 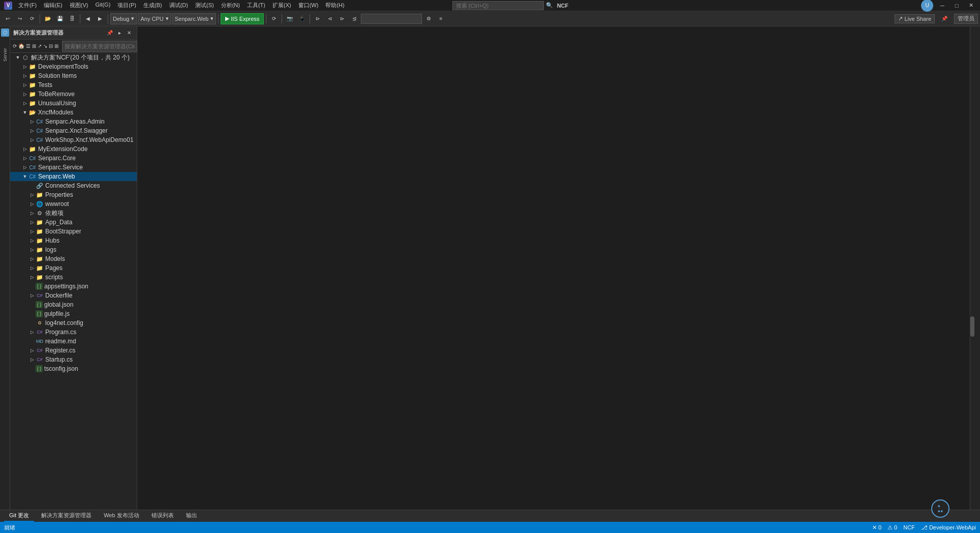 What do you see at coordinates (51, 46) in the screenshot?
I see `panel-tb-btn7: ⊟` at bounding box center [51, 46].